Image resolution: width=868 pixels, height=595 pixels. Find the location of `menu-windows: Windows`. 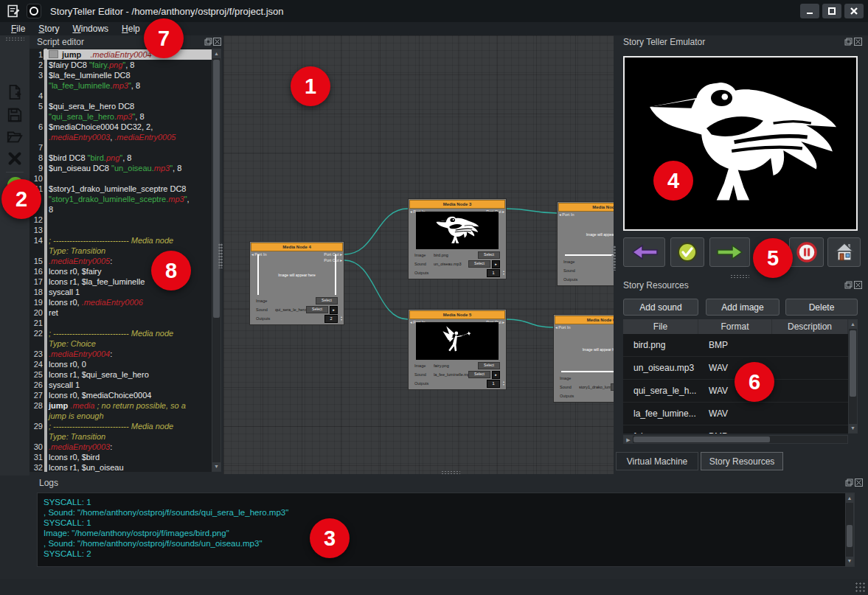

menu-windows: Windows is located at coordinates (90, 29).